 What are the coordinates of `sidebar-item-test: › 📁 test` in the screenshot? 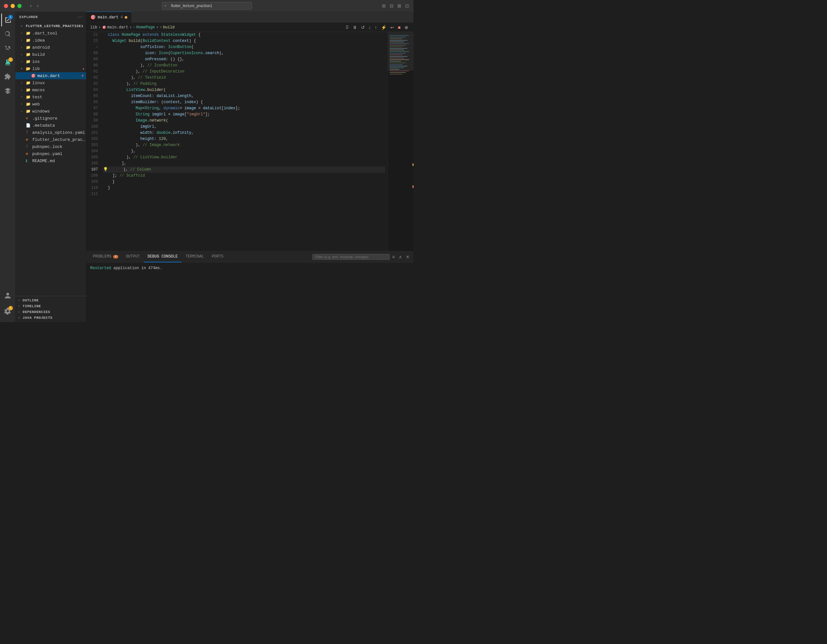 It's located at (51, 97).